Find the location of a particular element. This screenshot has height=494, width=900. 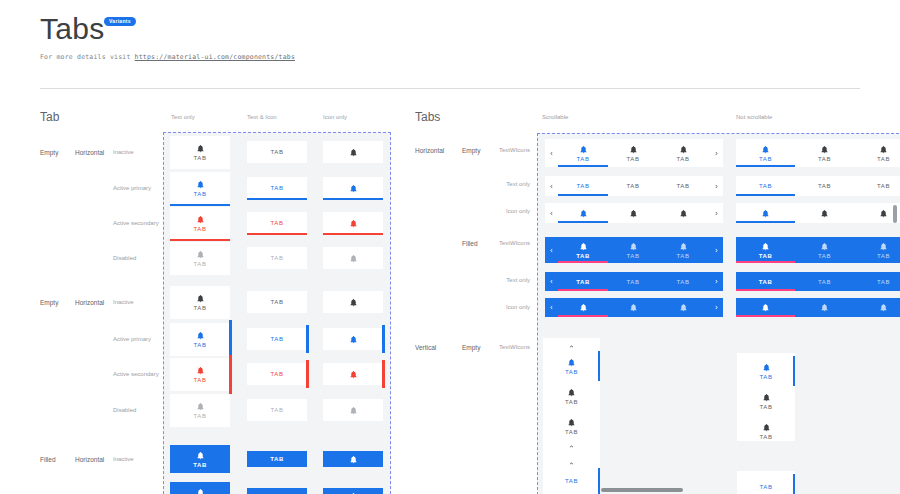

tabs-strip-scrollable: TAB is located at coordinates (572, 474).